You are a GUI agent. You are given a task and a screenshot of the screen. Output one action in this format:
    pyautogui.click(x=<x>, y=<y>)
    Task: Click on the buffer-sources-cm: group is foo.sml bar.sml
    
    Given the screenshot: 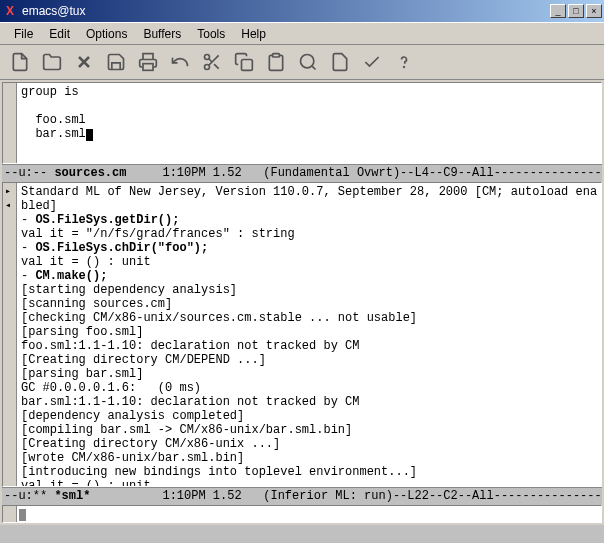 What is the action you would take?
    pyautogui.click(x=309, y=123)
    